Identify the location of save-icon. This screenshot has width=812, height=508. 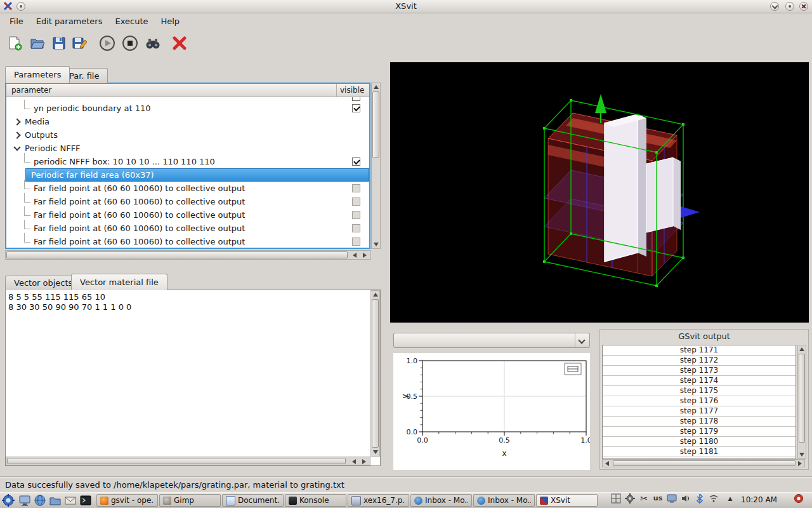
(59, 43).